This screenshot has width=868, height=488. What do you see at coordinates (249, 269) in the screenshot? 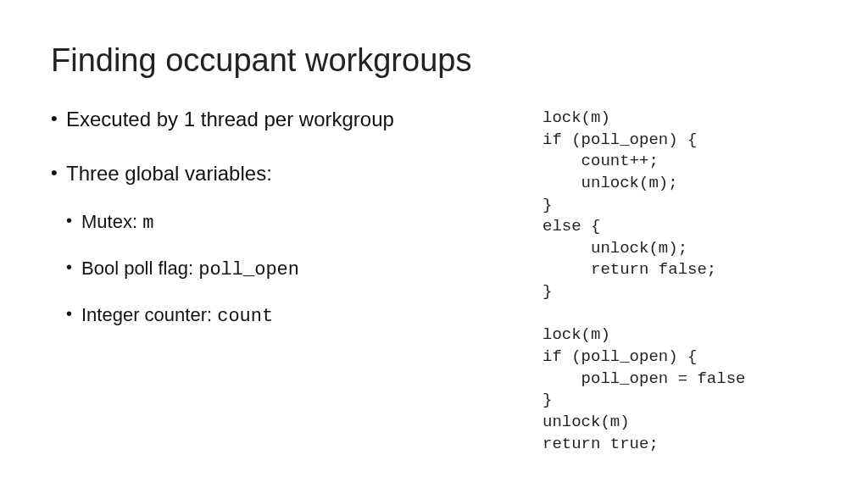
I see `inline-code: poll_open` at bounding box center [249, 269].